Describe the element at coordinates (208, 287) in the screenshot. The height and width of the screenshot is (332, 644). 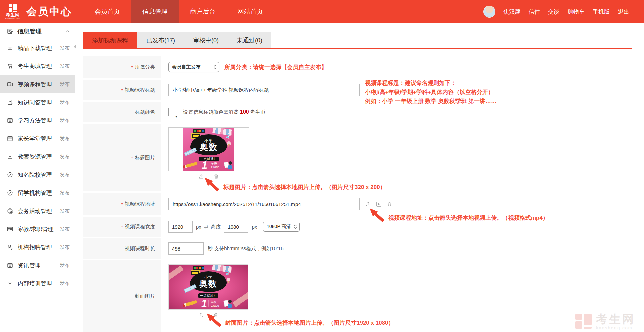
I see `cover-image-thumbnail: 2 小学 奥数 一点就通》 1 年级Grade` at that location.